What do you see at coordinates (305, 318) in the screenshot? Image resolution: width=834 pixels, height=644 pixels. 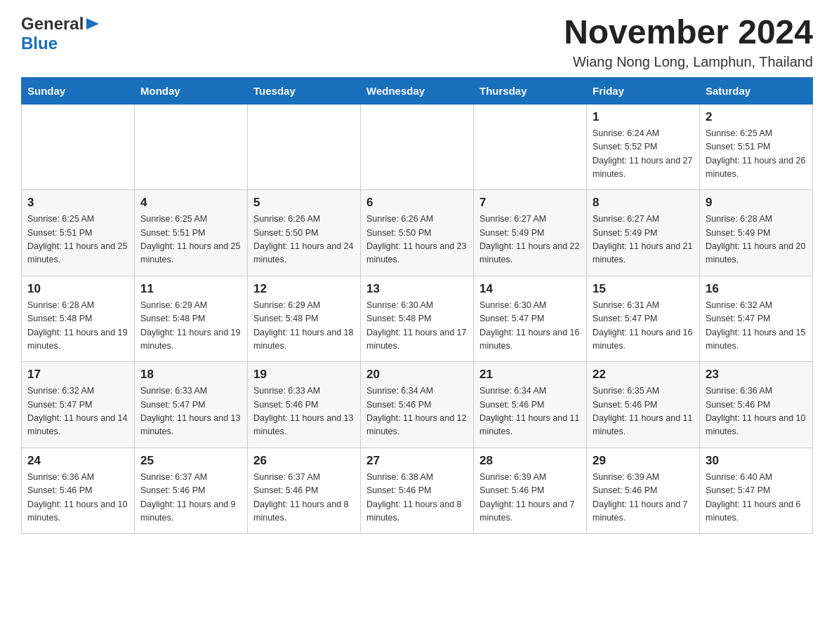 I see `calendar-cell: 12Sunrise: 6:29 AMSunset: 5:48 PMDayligh…` at bounding box center [305, 318].